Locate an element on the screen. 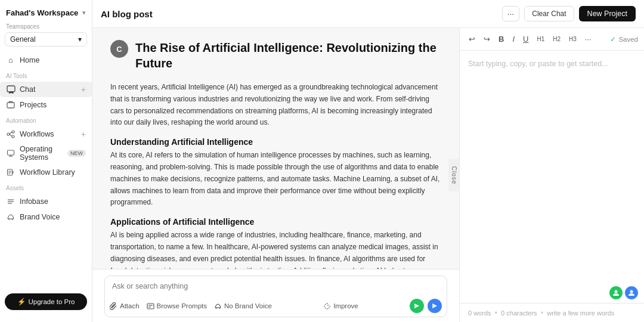 This screenshot has width=644, height=322. toolbar-italic-button: I is located at coordinates (513, 39).